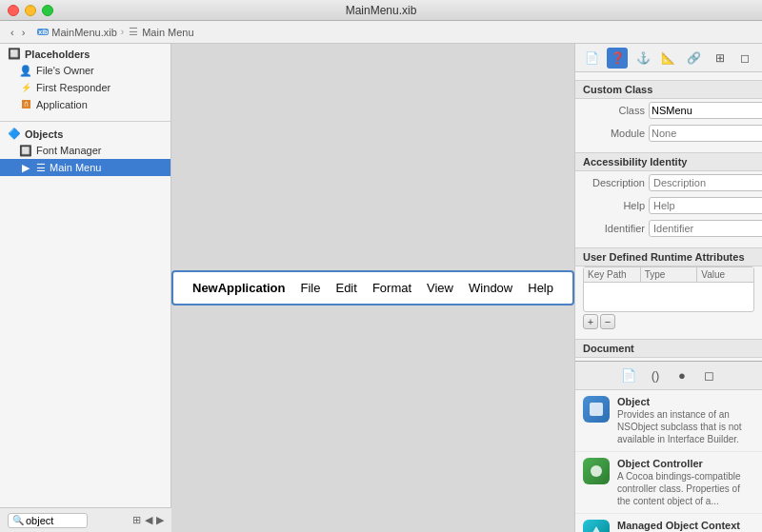 Image resolution: width=762 pixels, height=532 pixels. What do you see at coordinates (670, 274) in the screenshot?
I see `ud-col-type: Type` at bounding box center [670, 274].